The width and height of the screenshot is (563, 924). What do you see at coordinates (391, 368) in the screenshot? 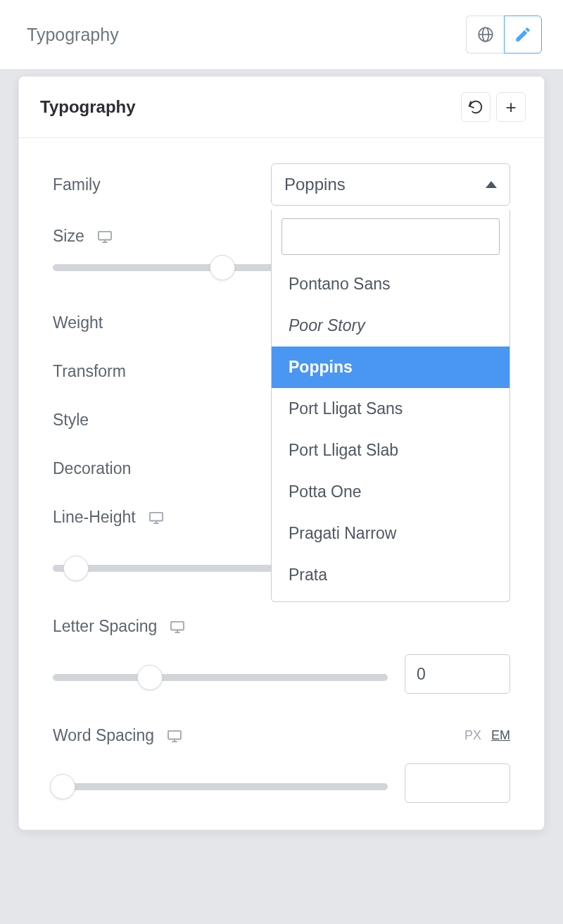
I see `family-option-selected: Poppins` at bounding box center [391, 368].